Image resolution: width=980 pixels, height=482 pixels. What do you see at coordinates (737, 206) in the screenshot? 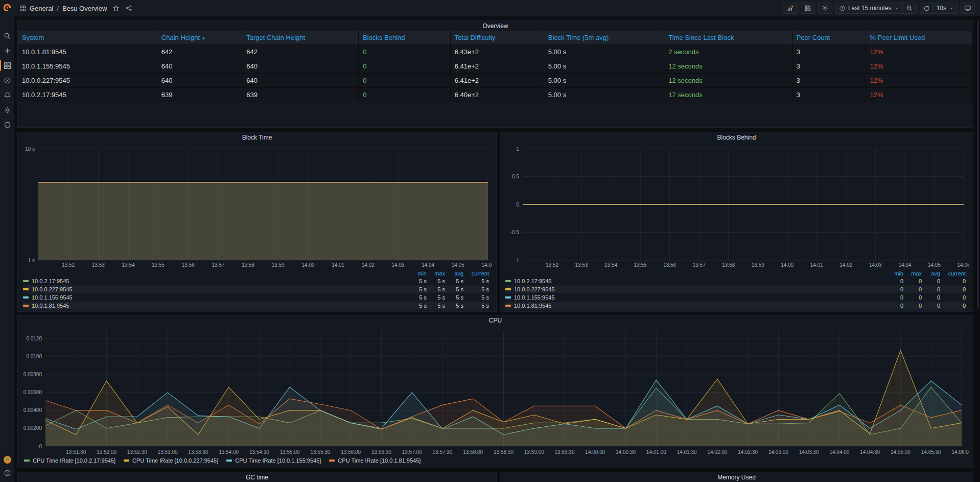
I see `blocks-behind-chart: 13:5213:5313:5413:5513:5613:5713:5813:59…` at bounding box center [737, 206].